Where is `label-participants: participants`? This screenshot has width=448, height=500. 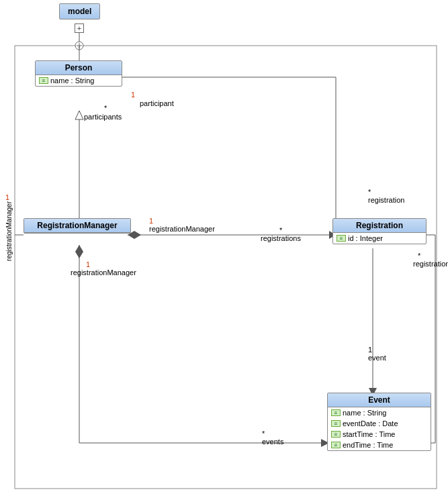
label-participants: participants is located at coordinates (103, 117).